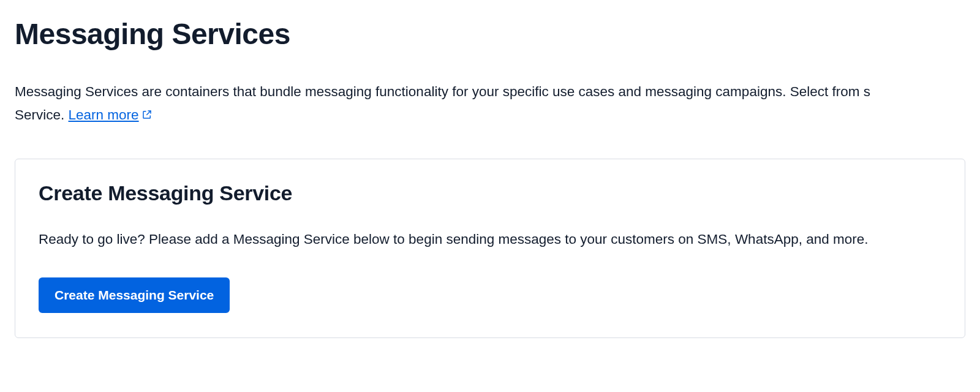 This screenshot has width=980, height=392. I want to click on page-description: Messaging Services are containers that b…, so click(490, 104).